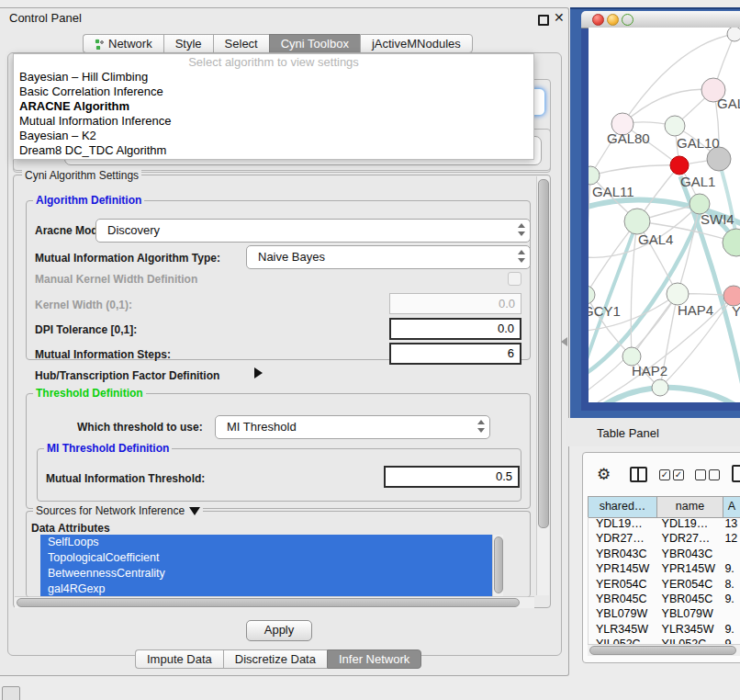 The height and width of the screenshot is (700, 740). What do you see at coordinates (455, 303) in the screenshot?
I see `kernel-width-input: 0.0` at bounding box center [455, 303].